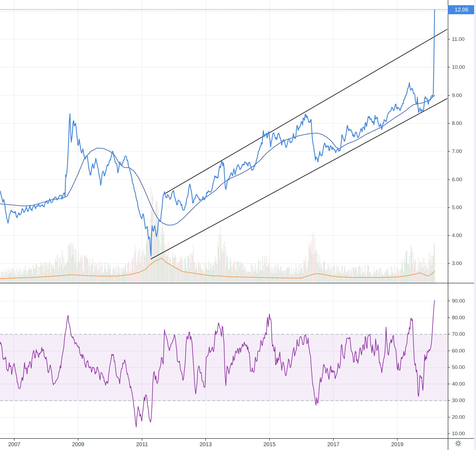  Describe the element at coordinates (461, 10) in the screenshot. I see `last-price-label: 12.06` at that location.